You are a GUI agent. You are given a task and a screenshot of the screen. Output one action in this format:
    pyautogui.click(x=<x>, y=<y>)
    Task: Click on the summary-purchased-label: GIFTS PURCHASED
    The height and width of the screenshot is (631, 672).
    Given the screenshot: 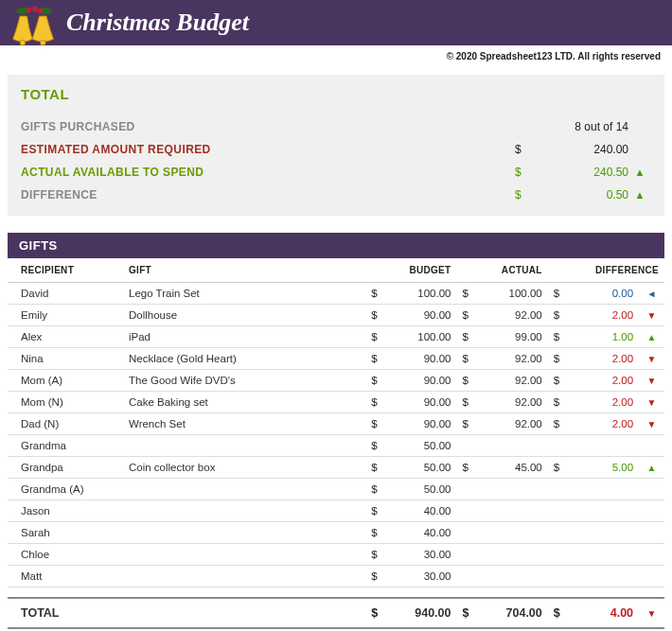 What is the action you would take?
    pyautogui.click(x=268, y=127)
    